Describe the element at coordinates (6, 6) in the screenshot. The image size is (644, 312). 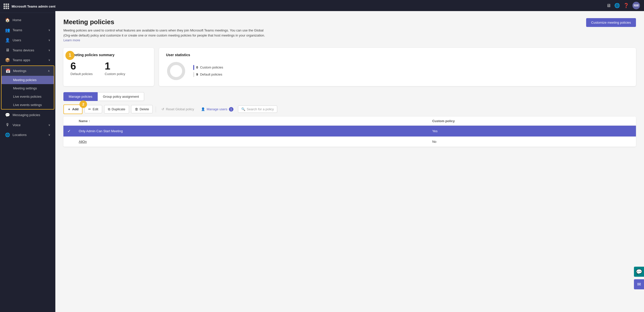
I see `grid-icon` at that location.